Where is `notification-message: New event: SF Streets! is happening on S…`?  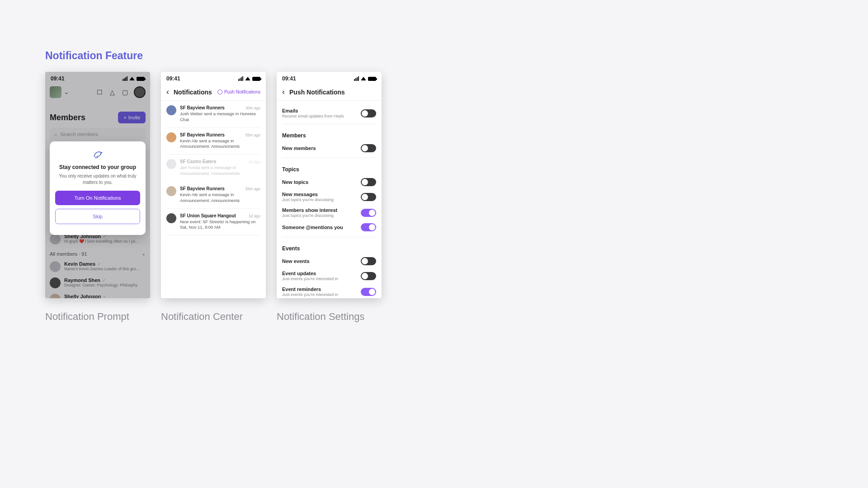 notification-message: New event: SF Streets! is happening on S… is located at coordinates (220, 225).